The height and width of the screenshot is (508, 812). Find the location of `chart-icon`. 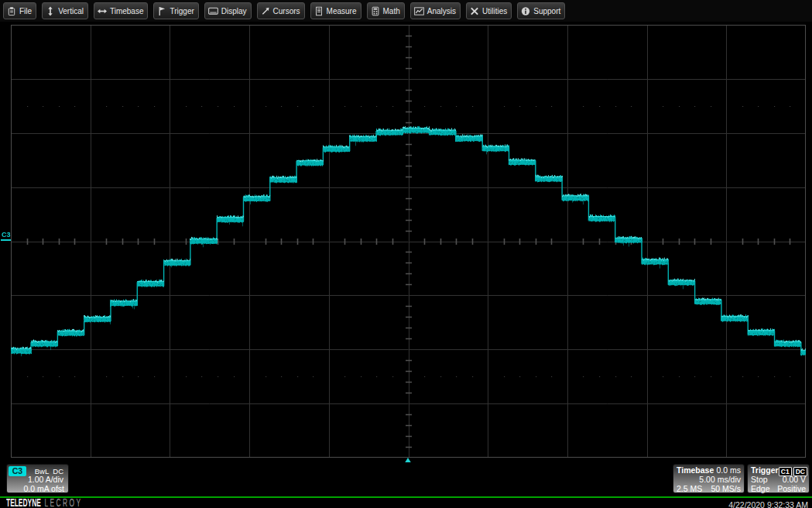

chart-icon is located at coordinates (420, 11).